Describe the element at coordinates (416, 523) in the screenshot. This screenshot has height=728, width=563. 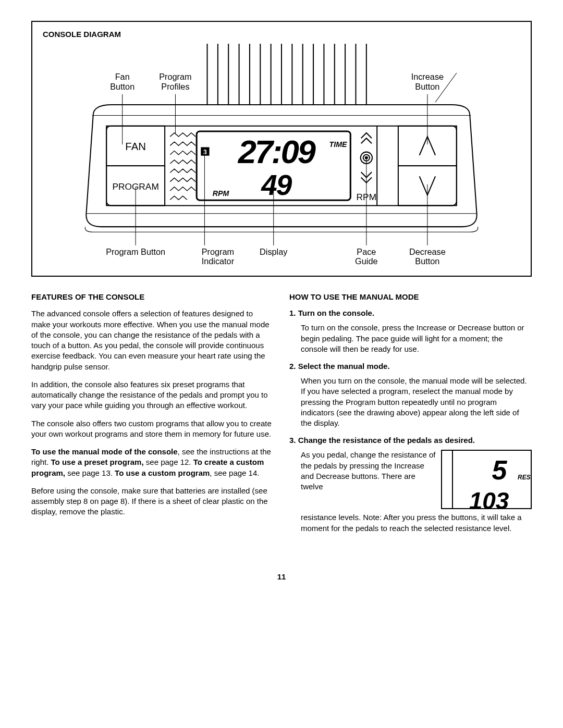
I see `step3-text-b: resistance levels. Note: After you press…` at that location.